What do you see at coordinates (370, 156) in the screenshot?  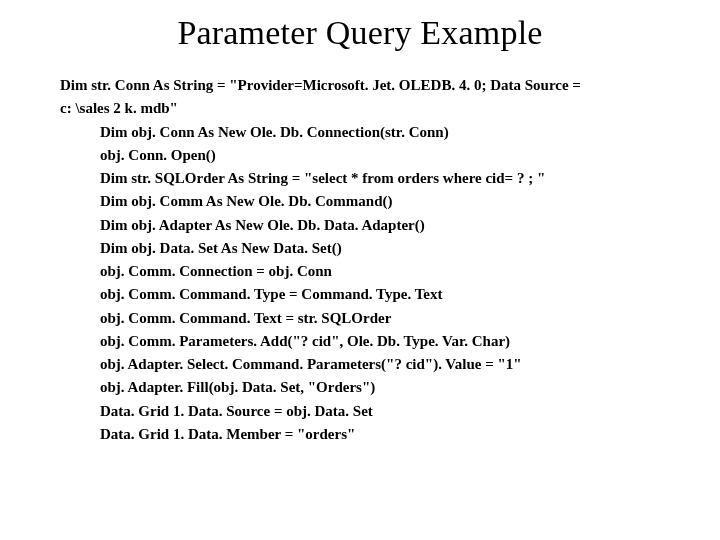 I see `code-line: obj. Conn. Open()` at bounding box center [370, 156].